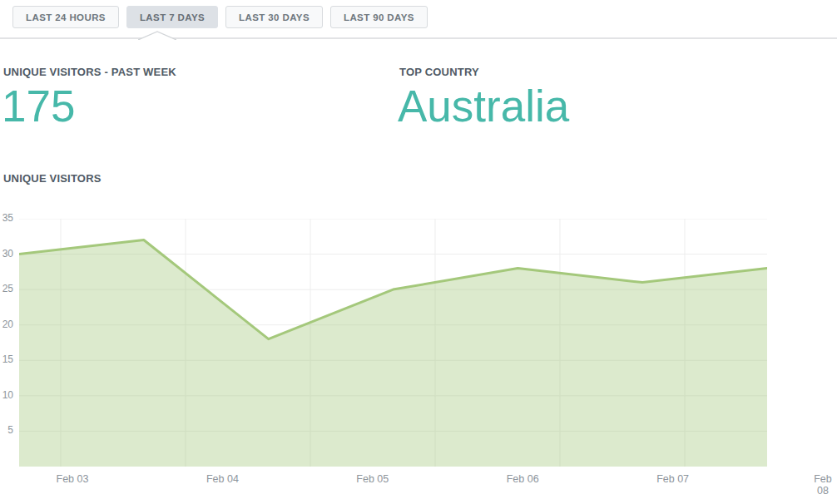 The width and height of the screenshot is (837, 504). Describe the element at coordinates (90, 72) in the screenshot. I see `unique-visitors-past-week-label: UNIQUE VISITORS - PAST WEEK` at that location.